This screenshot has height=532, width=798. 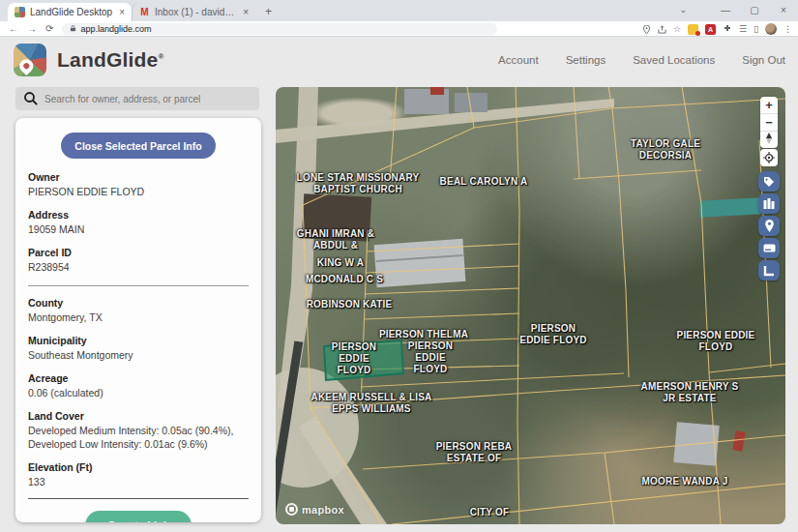 What do you see at coordinates (769, 271) in the screenshot?
I see `measure-button` at bounding box center [769, 271].